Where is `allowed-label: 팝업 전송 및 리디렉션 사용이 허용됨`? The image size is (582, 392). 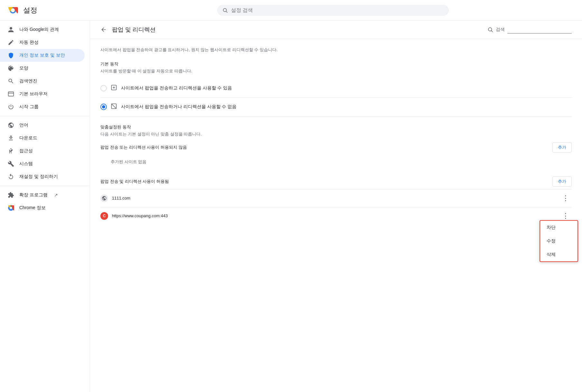
allowed-label: 팝업 전송 및 리디렉션 사용이 허용됨 is located at coordinates (134, 182).